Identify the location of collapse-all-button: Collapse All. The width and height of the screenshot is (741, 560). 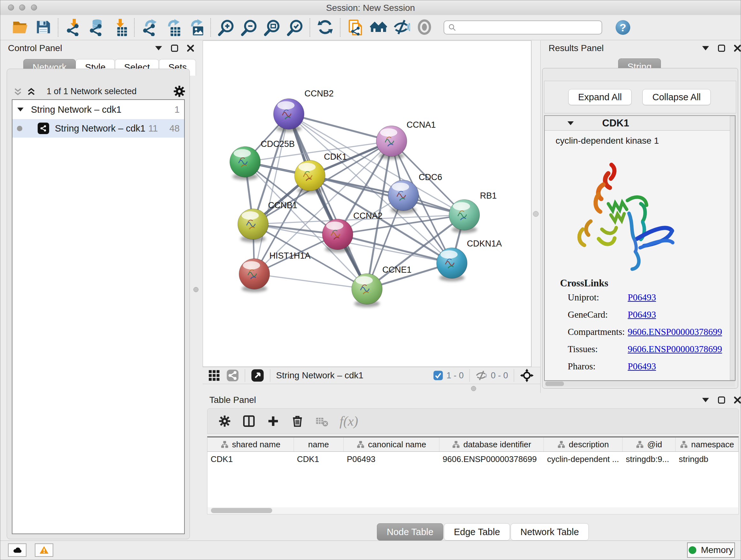
(677, 97).